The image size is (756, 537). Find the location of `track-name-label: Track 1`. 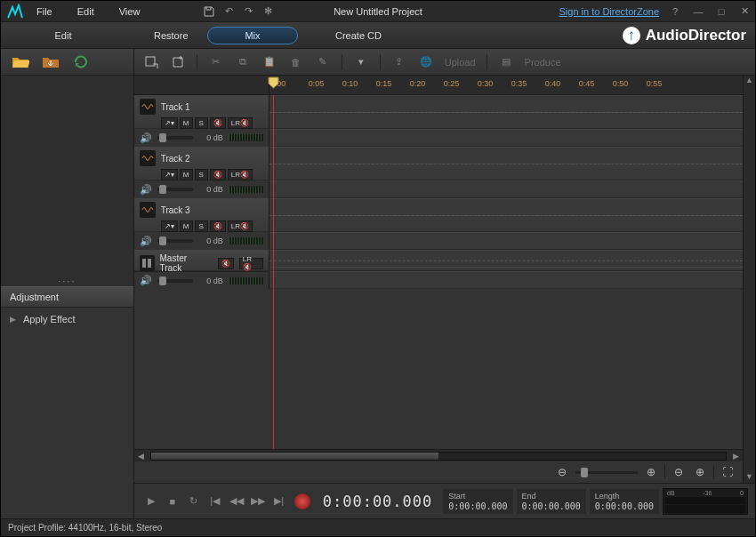

track-name-label: Track 1 is located at coordinates (176, 107).